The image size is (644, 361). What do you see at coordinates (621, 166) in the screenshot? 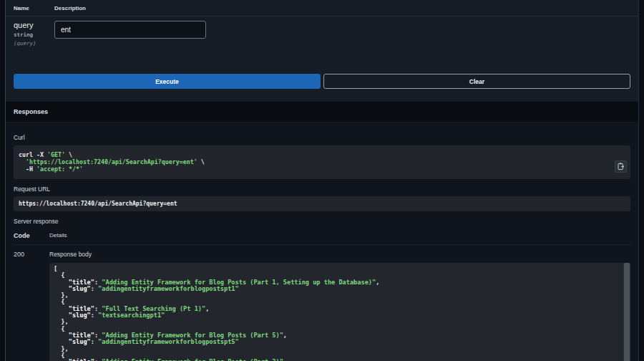
I see `clipboard-icon` at bounding box center [621, 166].